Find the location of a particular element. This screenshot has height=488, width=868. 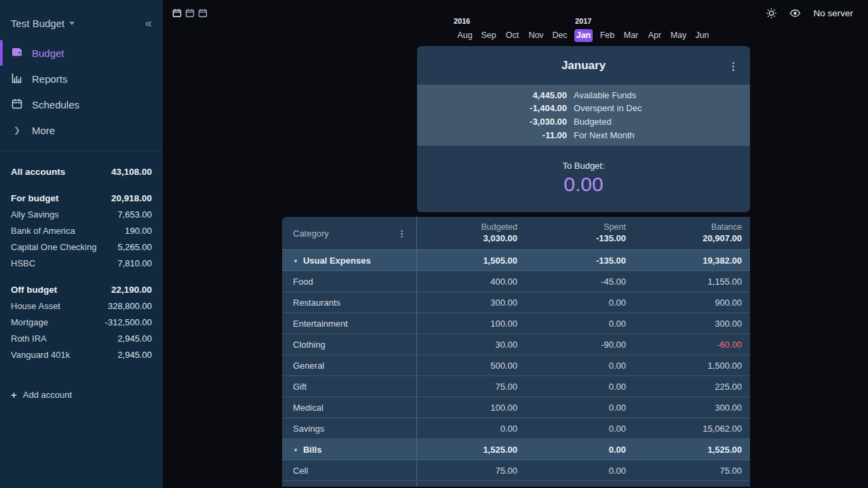

add-account-button: + Add account is located at coordinates (81, 394).